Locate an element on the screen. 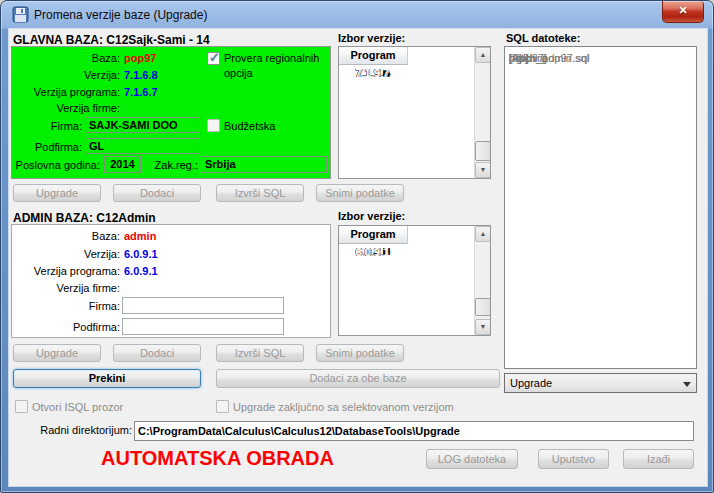 The width and height of the screenshot is (714, 493). sql-datoteke-label: SQL datoteke: is located at coordinates (543, 38).